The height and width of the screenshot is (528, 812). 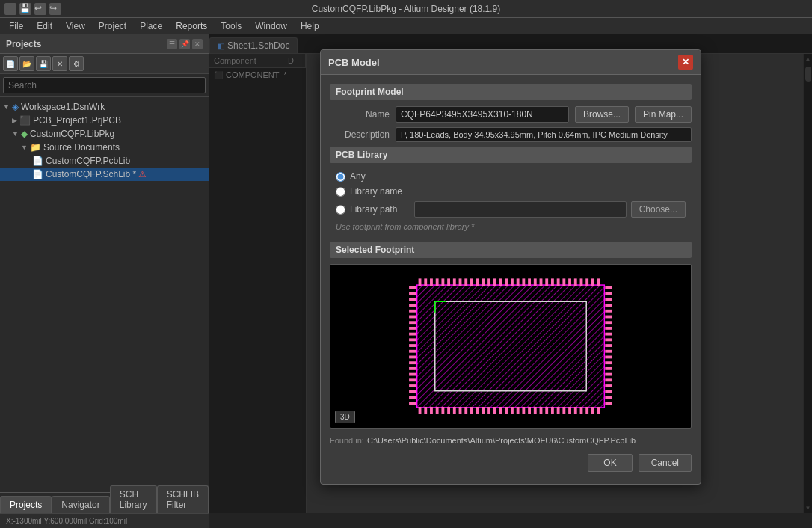 What do you see at coordinates (602, 114) in the screenshot?
I see `browse-button: Browse...` at bounding box center [602, 114].